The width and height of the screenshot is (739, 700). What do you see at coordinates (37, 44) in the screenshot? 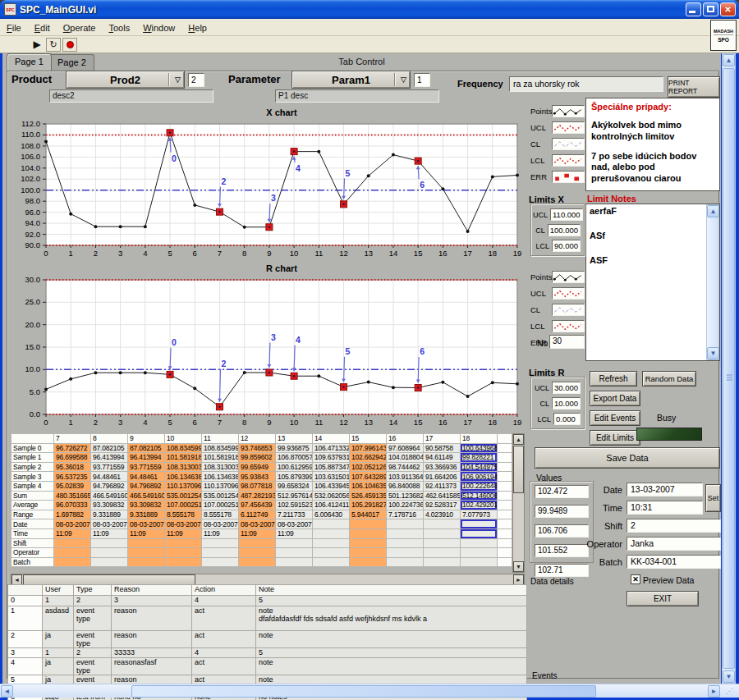
I see `run-button: ▶` at bounding box center [37, 44].